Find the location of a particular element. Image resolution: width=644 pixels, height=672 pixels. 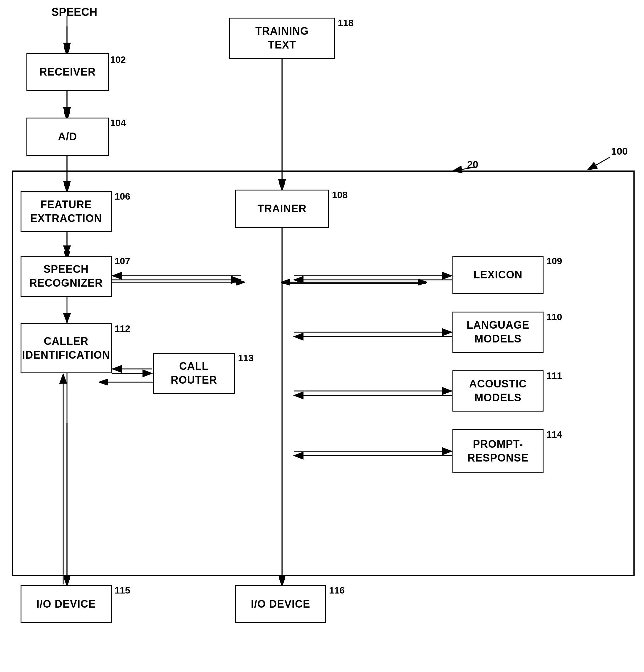

training-text-box: TRAINING TEXT is located at coordinates (282, 38).